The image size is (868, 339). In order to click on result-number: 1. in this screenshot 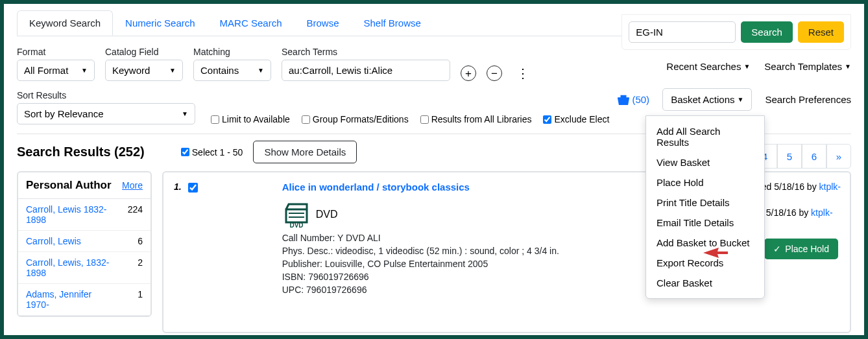, I will do `click(178, 252)`.